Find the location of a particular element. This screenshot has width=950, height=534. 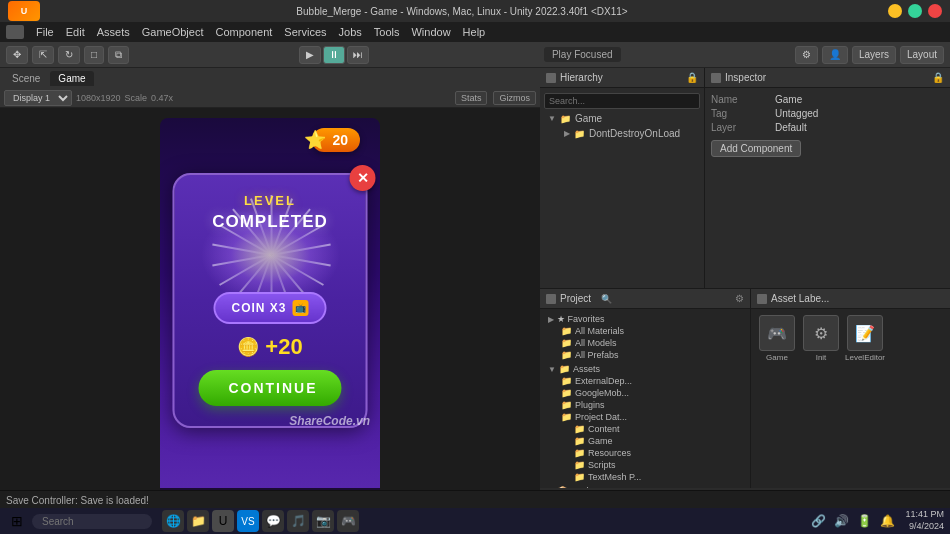

inspector-lock: 🔒 is located at coordinates (938, 78).